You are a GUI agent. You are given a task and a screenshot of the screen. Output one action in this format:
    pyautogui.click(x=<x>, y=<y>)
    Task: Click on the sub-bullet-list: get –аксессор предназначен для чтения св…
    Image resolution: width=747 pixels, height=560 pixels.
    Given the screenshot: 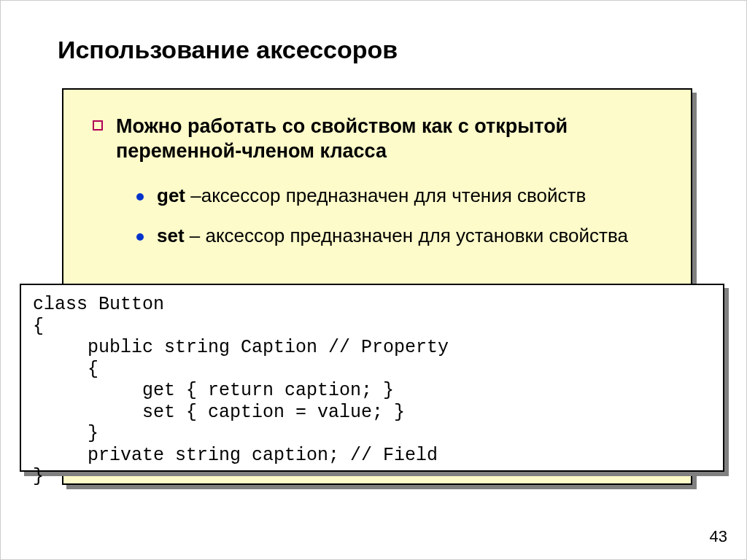 What is the action you would take?
    pyautogui.click(x=399, y=216)
    